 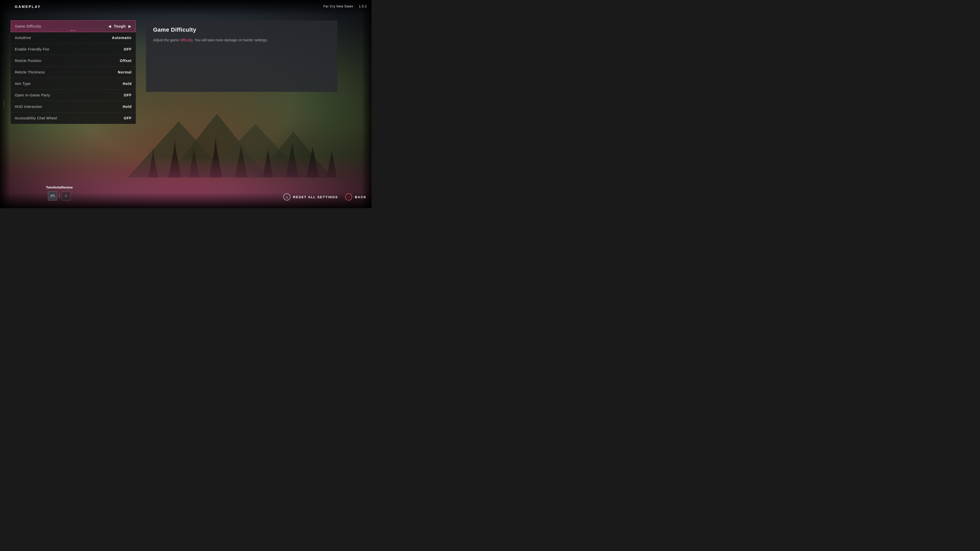 I want to click on setting-item-autodrive: Autodrive Automatic, so click(x=73, y=38).